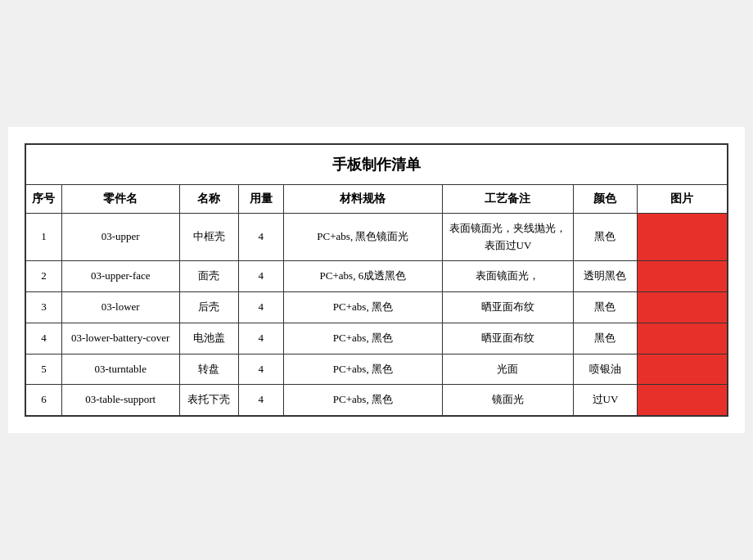 This screenshot has width=753, height=560. Describe the element at coordinates (43, 277) in the screenshot. I see `cell-seq: 2` at that location.